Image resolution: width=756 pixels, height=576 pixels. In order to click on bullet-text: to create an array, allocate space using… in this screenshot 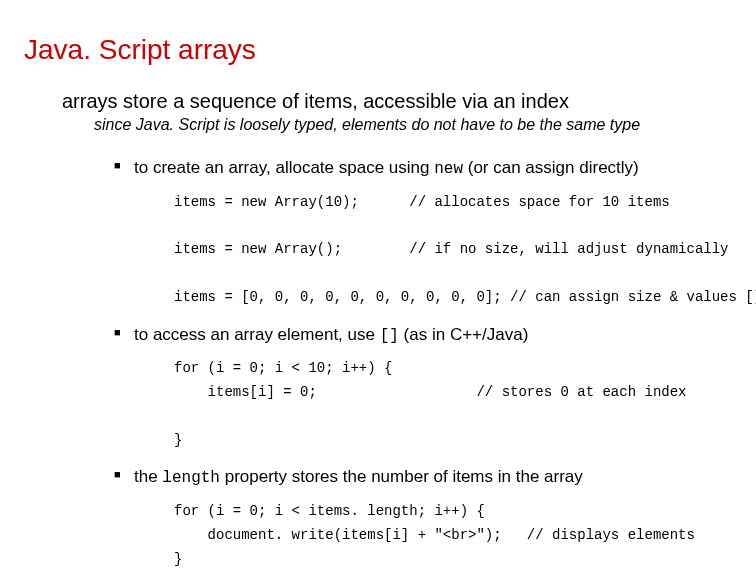, I will do `click(386, 168)`.